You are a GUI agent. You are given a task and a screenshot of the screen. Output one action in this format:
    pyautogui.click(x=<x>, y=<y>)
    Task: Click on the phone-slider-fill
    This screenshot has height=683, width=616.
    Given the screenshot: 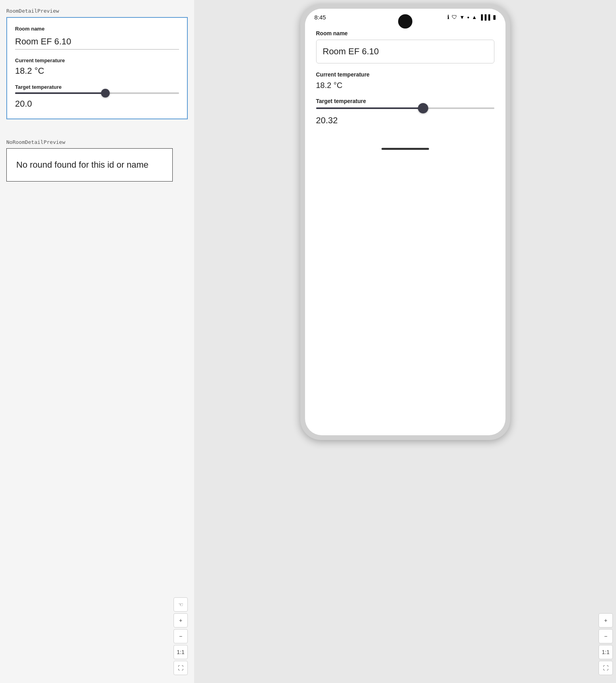 What is the action you would take?
    pyautogui.click(x=370, y=108)
    